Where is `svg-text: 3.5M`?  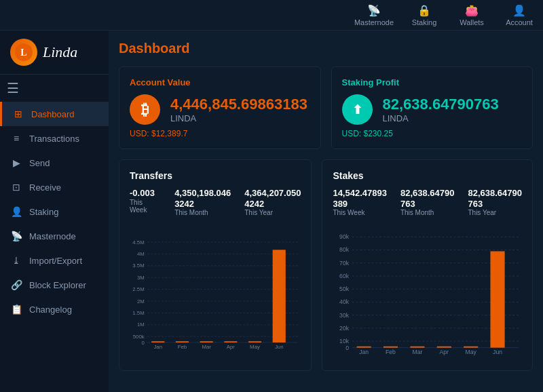 svg-text: 3.5M is located at coordinates (138, 266).